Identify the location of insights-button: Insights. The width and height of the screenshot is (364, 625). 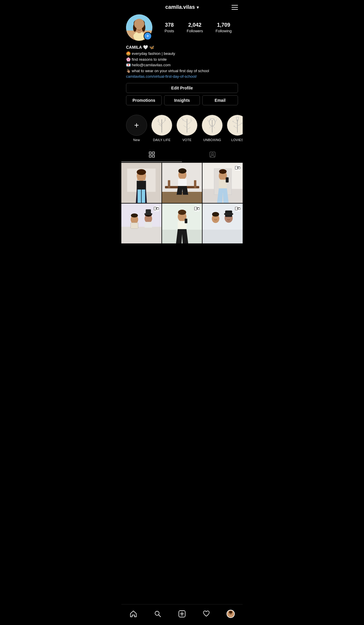
(182, 100).